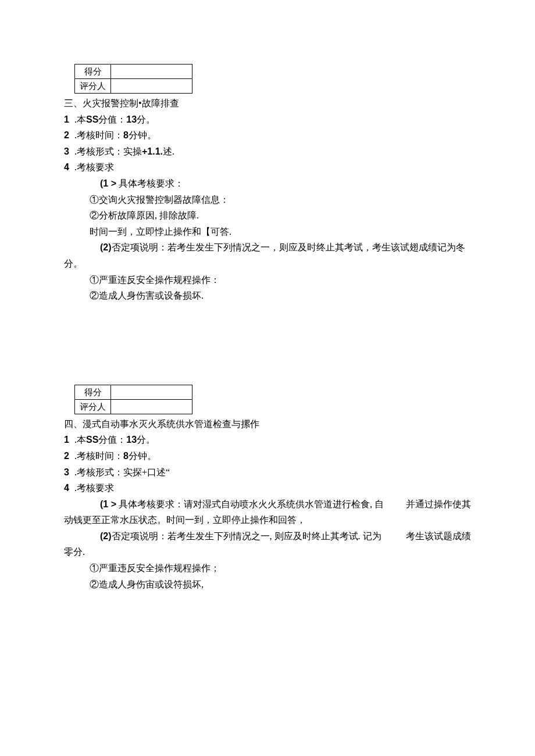 The image size is (535, 756). What do you see at coordinates (150, 184) in the screenshot?
I see `text: 具体考核要求：` at bounding box center [150, 184].